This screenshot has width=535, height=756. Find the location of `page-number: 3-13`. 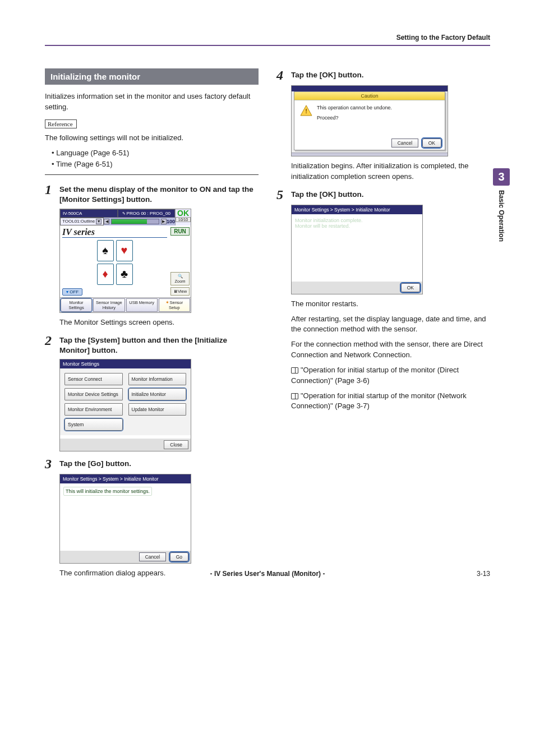

page-number: 3-13 is located at coordinates (473, 574).